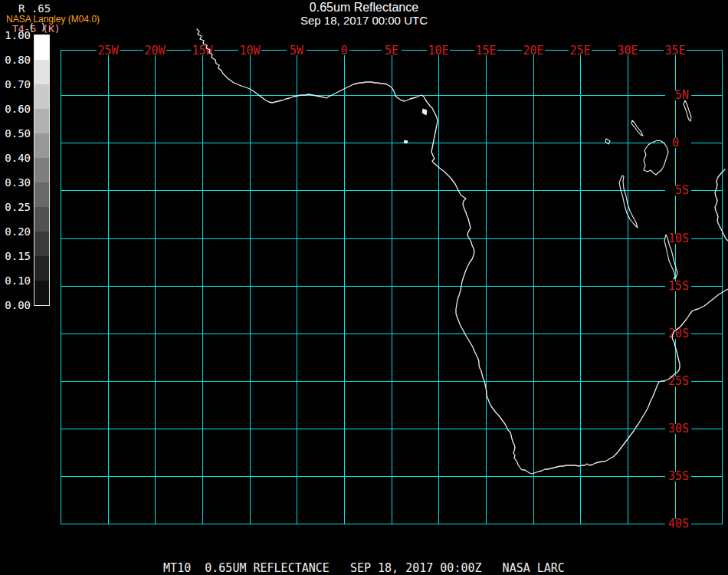  What do you see at coordinates (202, 51) in the screenshot?
I see `lon-label: 15W` at bounding box center [202, 51].